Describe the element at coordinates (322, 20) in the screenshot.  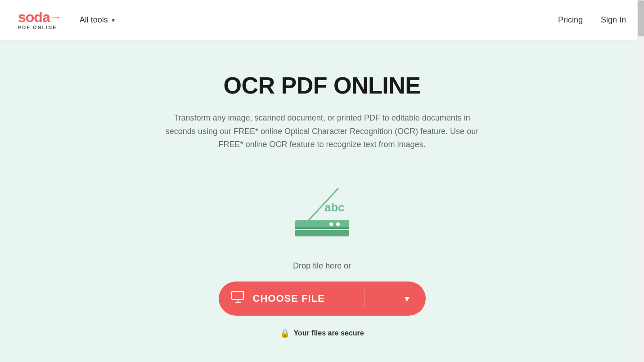
I see `header: soda → PDF ONLINE All tools ▾ Pricing Si…` at that location.